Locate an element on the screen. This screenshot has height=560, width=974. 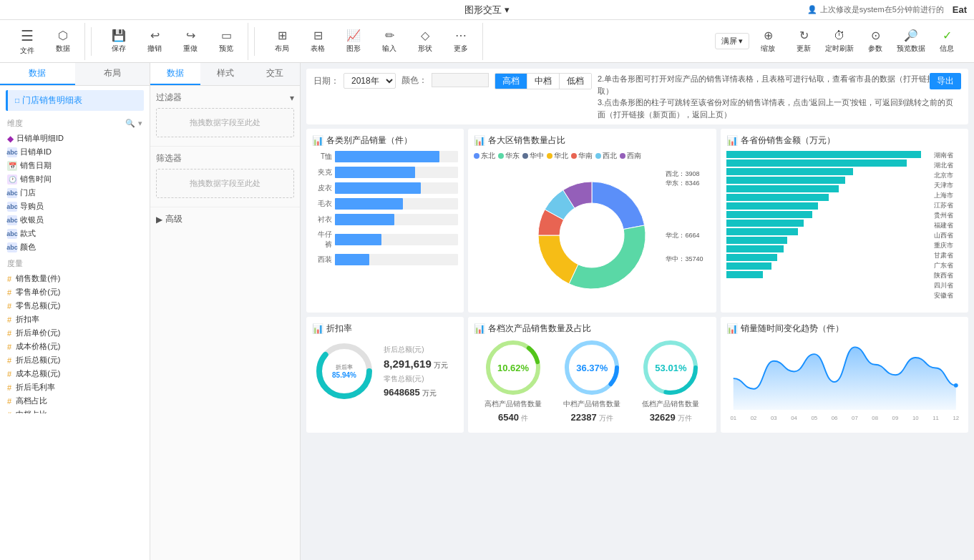
eat-label: Eat is located at coordinates (960, 10).